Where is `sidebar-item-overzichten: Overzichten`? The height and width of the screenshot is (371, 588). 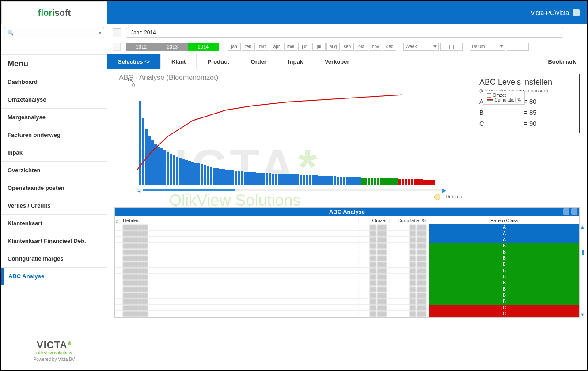
sidebar-item-overzichten: Overzichten is located at coordinates (54, 170).